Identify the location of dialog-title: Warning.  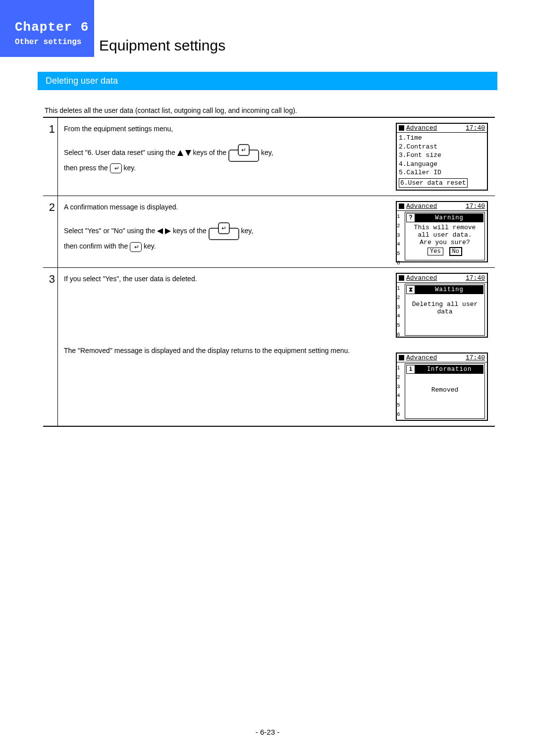
(449, 218).